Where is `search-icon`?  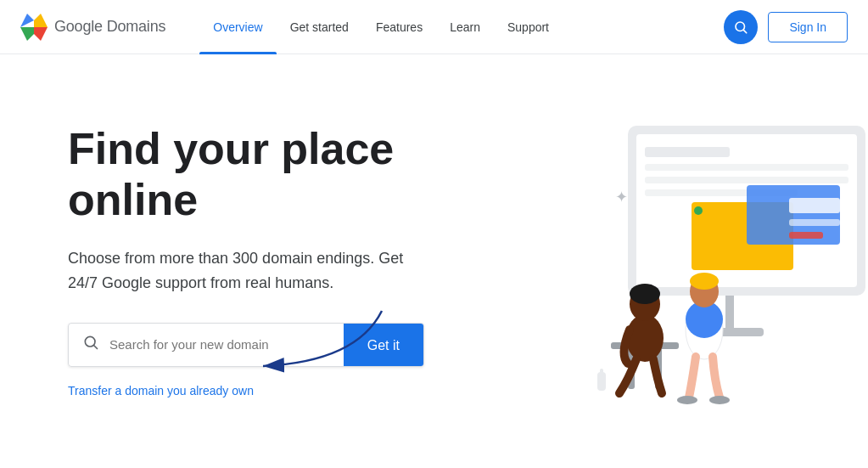
search-icon is located at coordinates (741, 27).